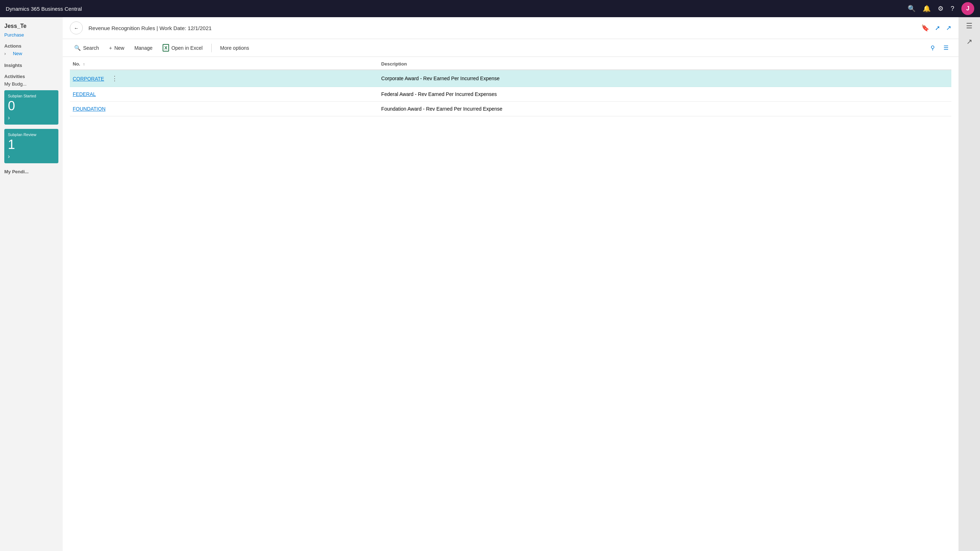  I want to click on sidebar: Jess_Te Purchase Actions › New Insights …, so click(31, 284).